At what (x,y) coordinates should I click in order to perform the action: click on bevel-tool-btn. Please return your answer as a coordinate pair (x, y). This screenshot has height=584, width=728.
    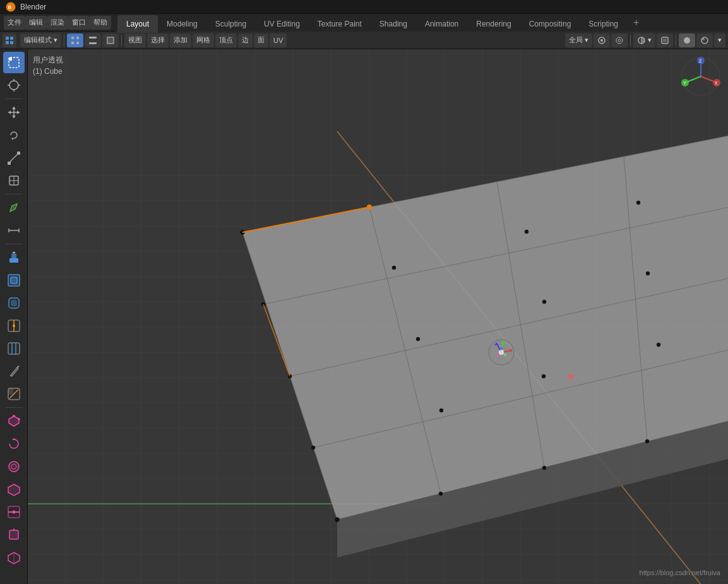
    Looking at the image, I should click on (14, 303).